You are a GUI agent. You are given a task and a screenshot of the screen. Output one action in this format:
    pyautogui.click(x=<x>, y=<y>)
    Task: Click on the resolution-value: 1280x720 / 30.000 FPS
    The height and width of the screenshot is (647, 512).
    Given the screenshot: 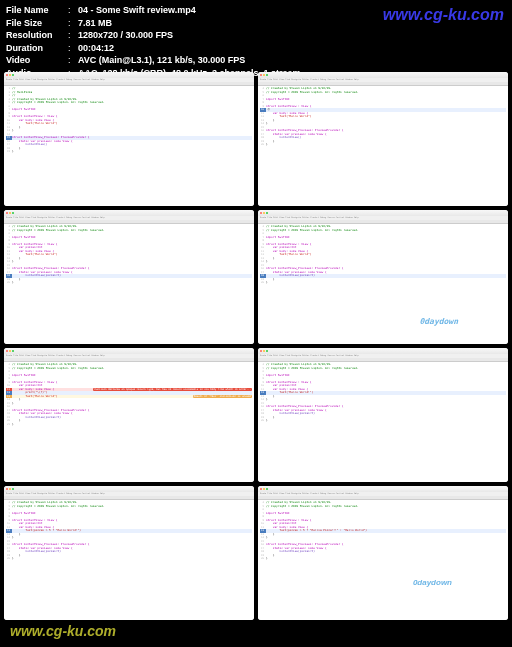 What is the action you would take?
    pyautogui.click(x=126, y=36)
    